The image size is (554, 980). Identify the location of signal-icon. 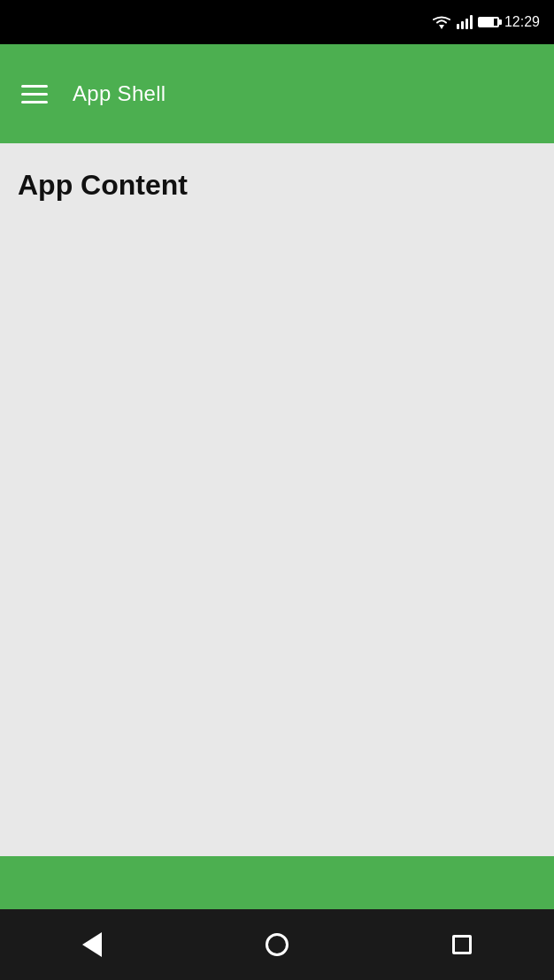
(465, 22).